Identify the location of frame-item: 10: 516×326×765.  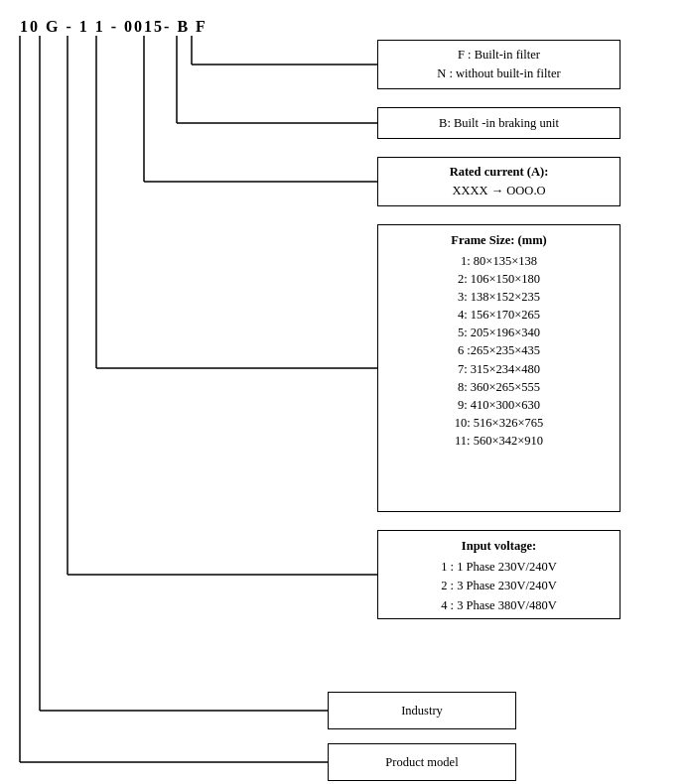
(498, 423).